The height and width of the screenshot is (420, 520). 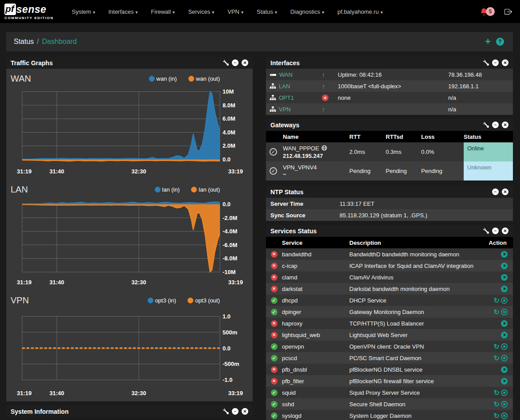 I want to click on legend-label: wan (in), so click(x=167, y=79).